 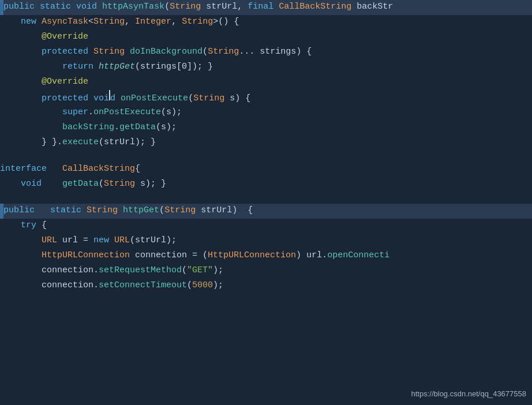 What do you see at coordinates (266, 128) in the screenshot?
I see `code-line-9: backString . getData (s);` at bounding box center [266, 128].